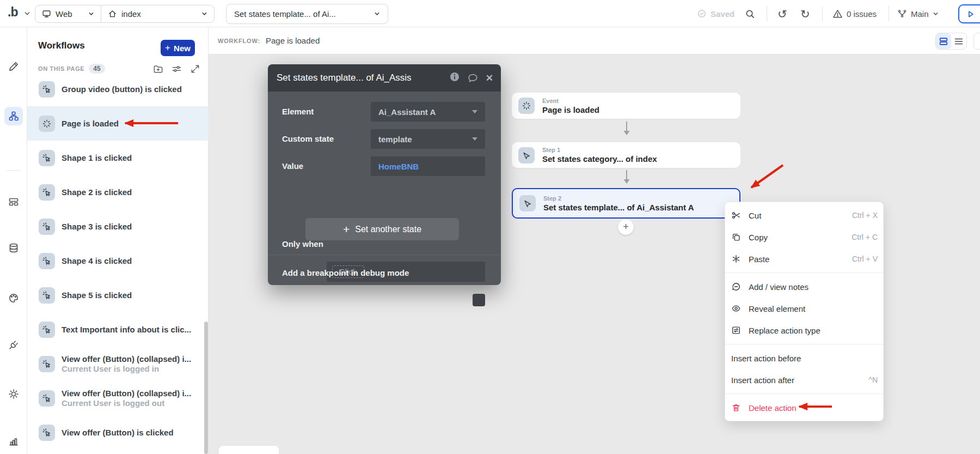  What do you see at coordinates (804, 259) in the screenshot?
I see `context-menu-paste: PasteCtrl + V` at bounding box center [804, 259].